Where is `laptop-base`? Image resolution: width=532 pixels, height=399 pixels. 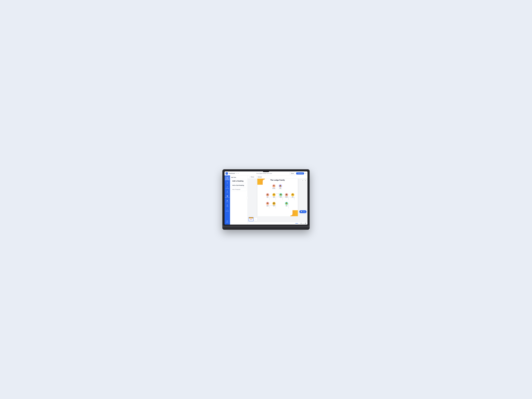
laptop-base is located at coordinates (266, 226).